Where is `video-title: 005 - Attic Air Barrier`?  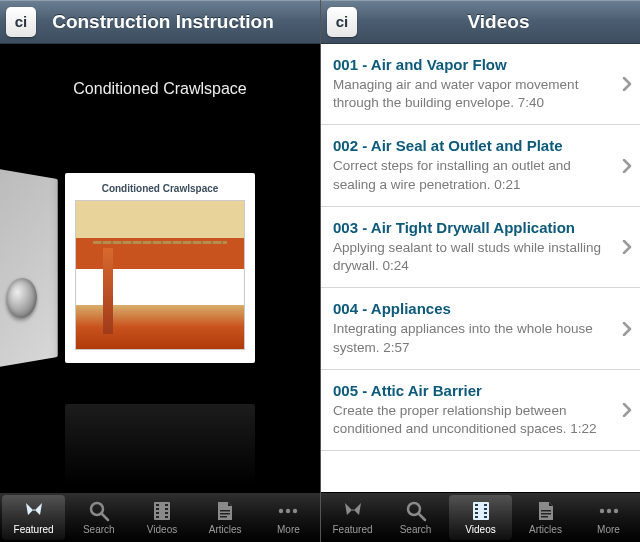
video-title: 005 - Attic Air Barrier is located at coordinates (472, 390).